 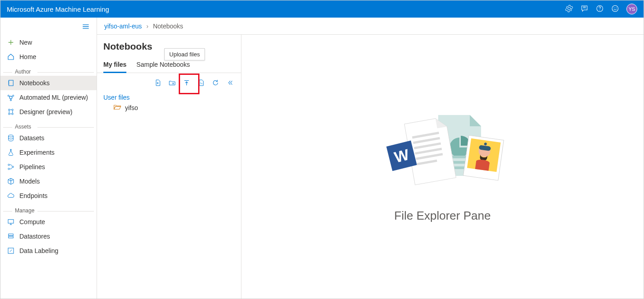 What do you see at coordinates (11, 167) in the screenshot?
I see `pipeline-icon` at bounding box center [11, 167].